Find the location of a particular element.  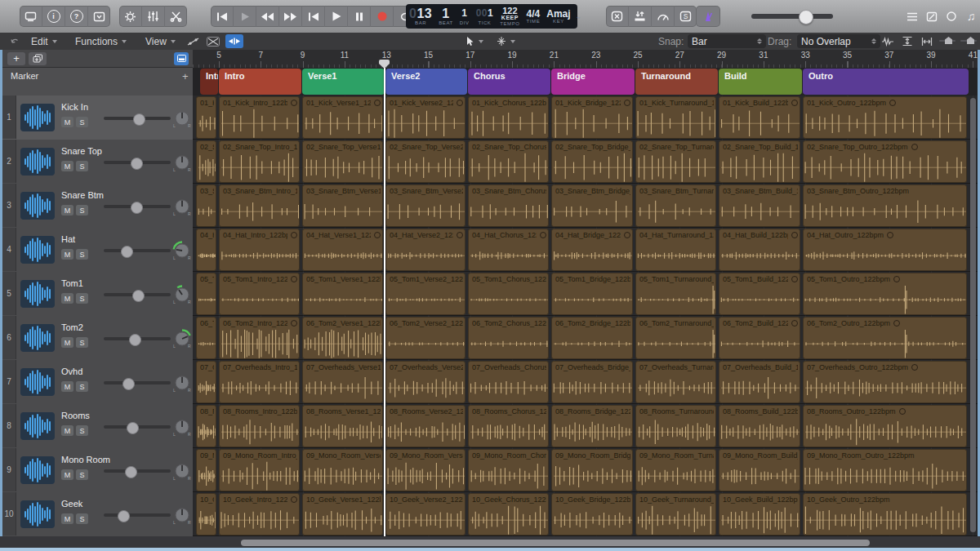

track-header: 3Snare BtmMSLR is located at coordinates (98, 206).